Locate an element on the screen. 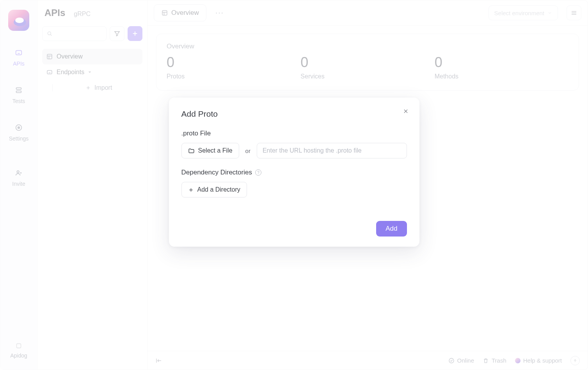 The height and width of the screenshot is (370, 588). folder-icon is located at coordinates (191, 151).